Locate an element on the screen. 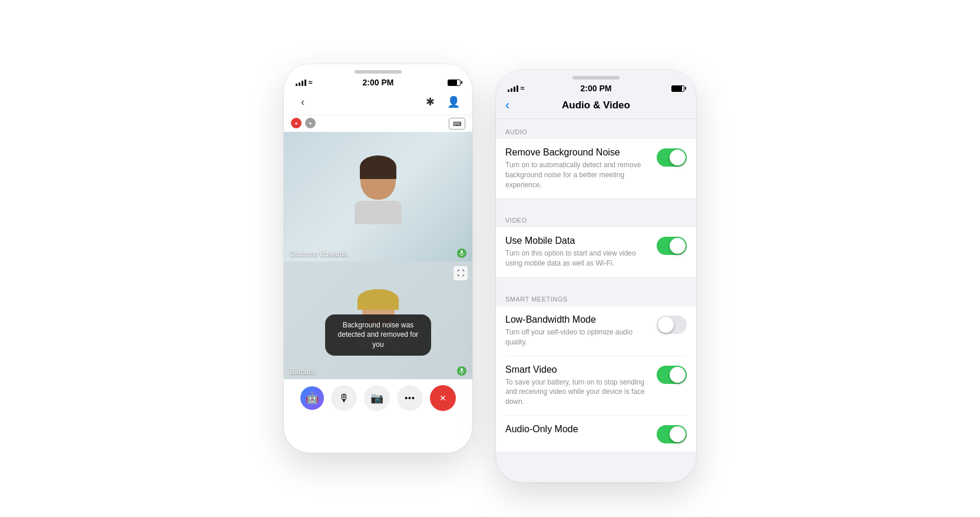  wifi-icon: ≈ is located at coordinates (311, 82).